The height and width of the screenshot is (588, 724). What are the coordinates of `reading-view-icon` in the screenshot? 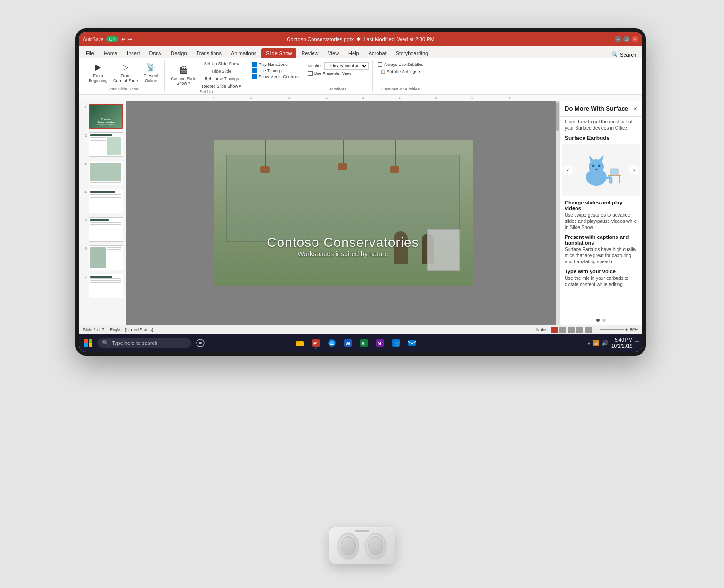 It's located at (580, 330).